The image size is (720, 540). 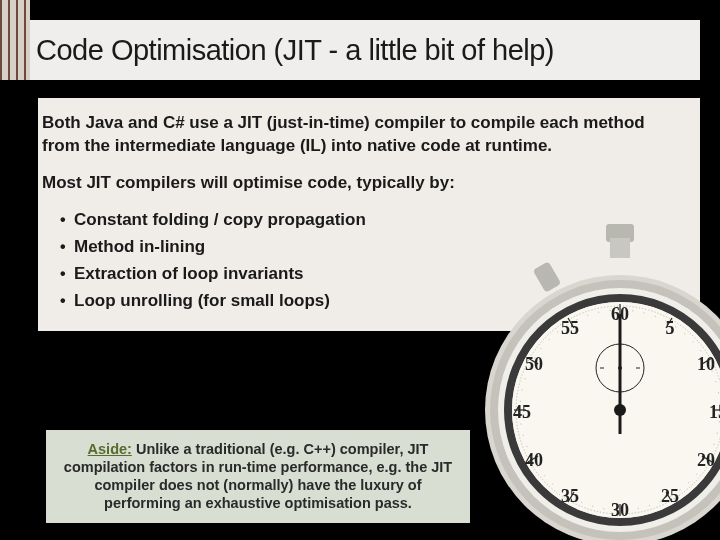 What do you see at coordinates (365, 50) in the screenshot?
I see `title-bar: Code Optimisation (JIT - a little bit of…` at bounding box center [365, 50].